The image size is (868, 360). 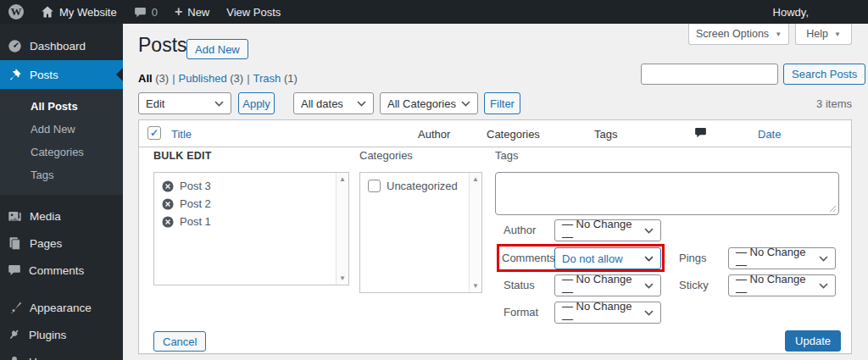 What do you see at coordinates (251, 229) in the screenshot?
I see `bulk-edit-posts-list: Post 3 Post 2 Post 1` at bounding box center [251, 229].